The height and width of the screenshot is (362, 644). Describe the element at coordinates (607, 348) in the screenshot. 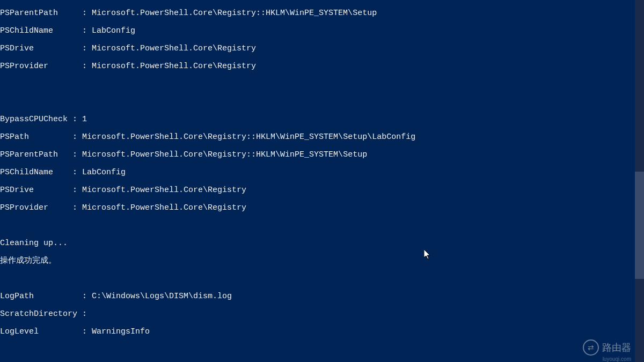

I see `watermark: ⇄ 路由器 luyouqi.com` at that location.